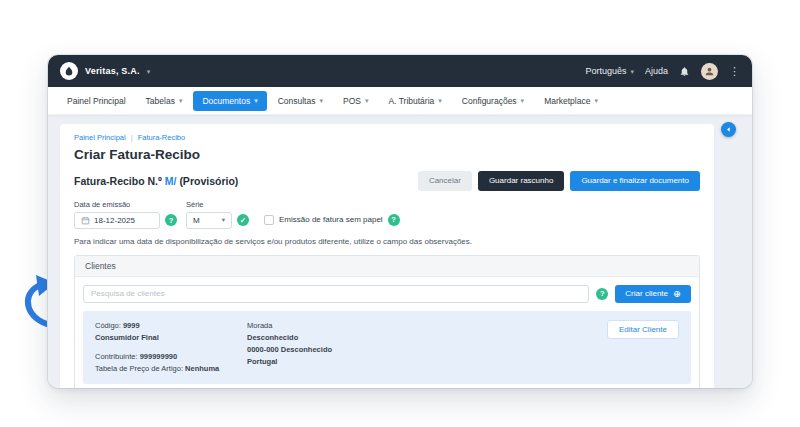  What do you see at coordinates (490, 101) in the screenshot?
I see `menu-label: Configurações` at bounding box center [490, 101].